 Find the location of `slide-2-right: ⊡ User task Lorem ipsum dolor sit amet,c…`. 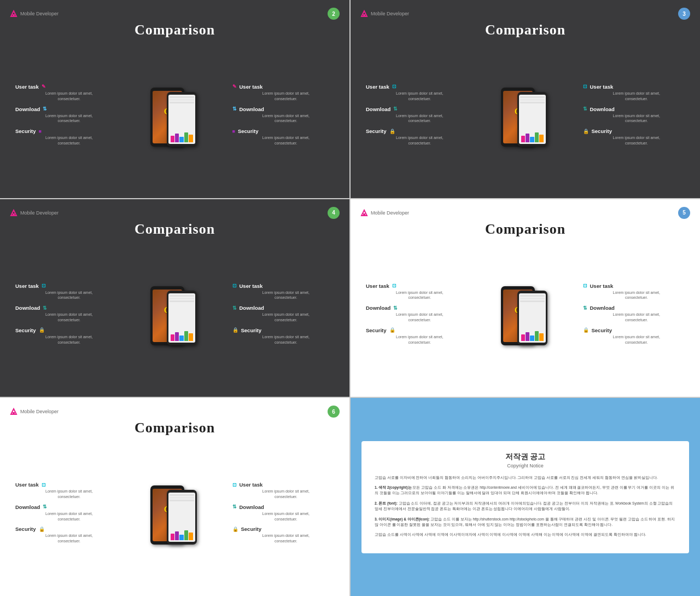

slide-2-right: ⊡ User task Lorem ipsum dolor sit amet,c… is located at coordinates (631, 117).